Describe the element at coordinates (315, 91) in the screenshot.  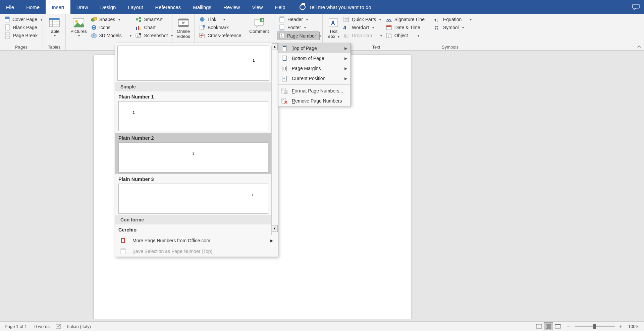
I see `menu-format-page-numbers: # Format Page Numbers...` at that location.